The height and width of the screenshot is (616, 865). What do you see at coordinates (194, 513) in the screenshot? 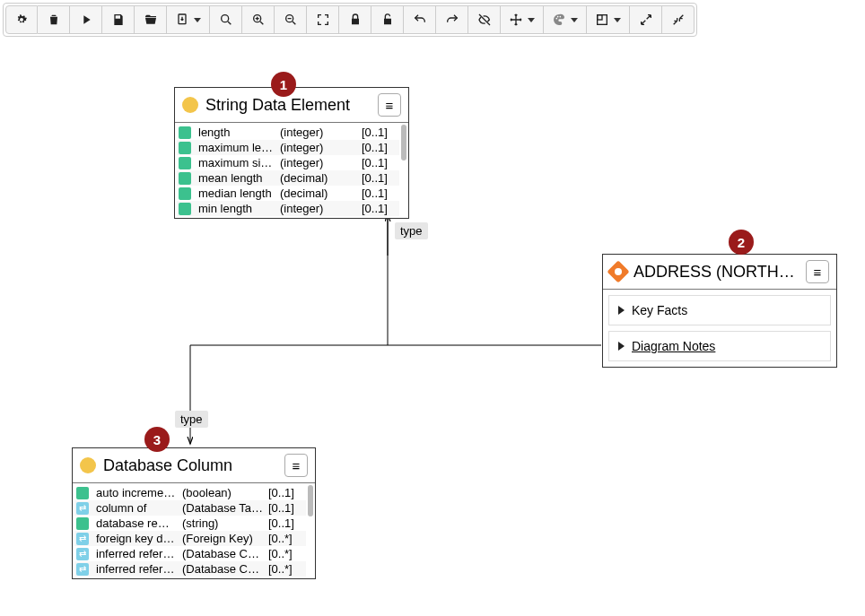
I see `node-database-column: Database Column ≡ auto incremented(boole…` at bounding box center [194, 513].